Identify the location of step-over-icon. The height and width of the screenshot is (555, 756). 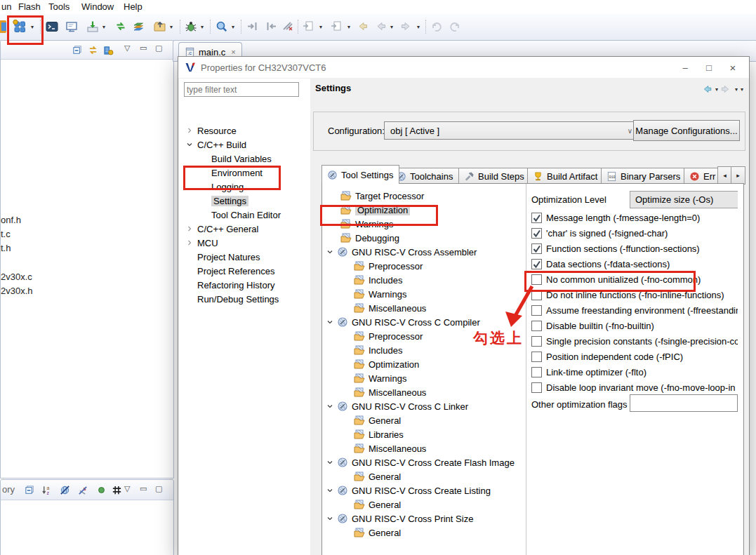
(271, 27).